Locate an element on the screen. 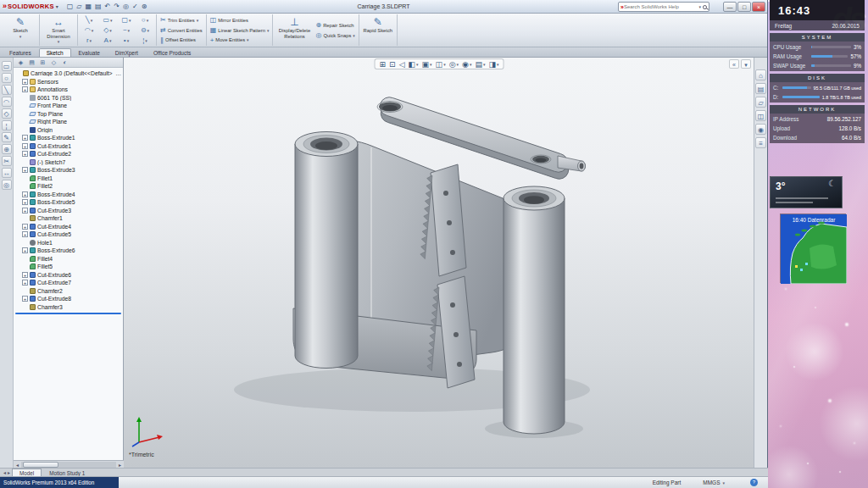 This screenshot has width=868, height=488. rollback-bar is located at coordinates (68, 313).